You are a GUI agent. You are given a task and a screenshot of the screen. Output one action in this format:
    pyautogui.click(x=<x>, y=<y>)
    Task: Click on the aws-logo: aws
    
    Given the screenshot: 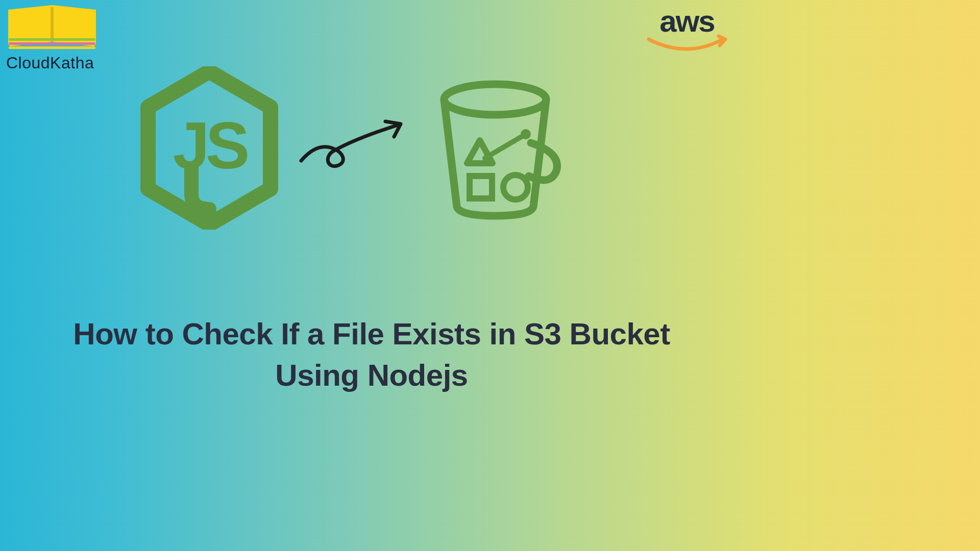 What is the action you would take?
    pyautogui.click(x=687, y=34)
    